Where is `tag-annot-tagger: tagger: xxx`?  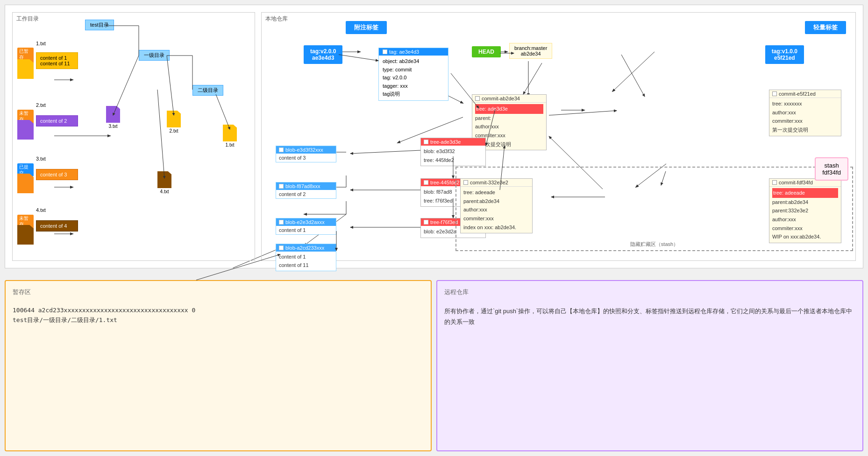
tag-annot-tagger: tagger: xxx is located at coordinates (413, 86).